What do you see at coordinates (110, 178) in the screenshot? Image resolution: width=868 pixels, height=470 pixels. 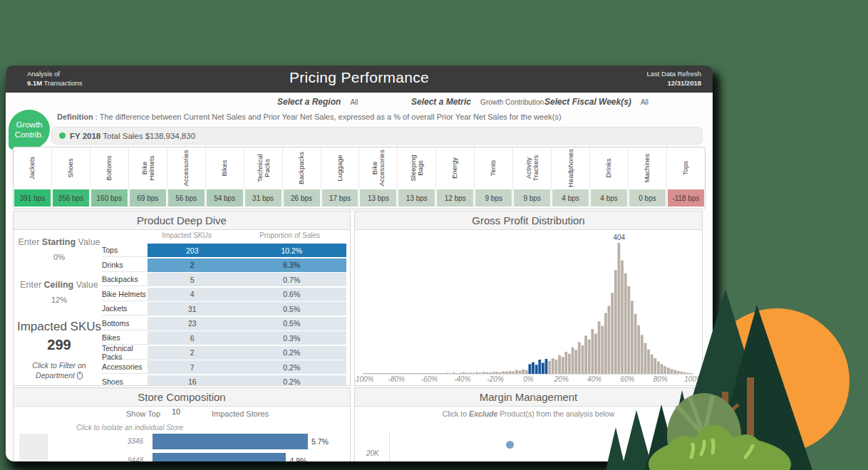 I see `category-column: Bottoms160 bps` at bounding box center [110, 178].